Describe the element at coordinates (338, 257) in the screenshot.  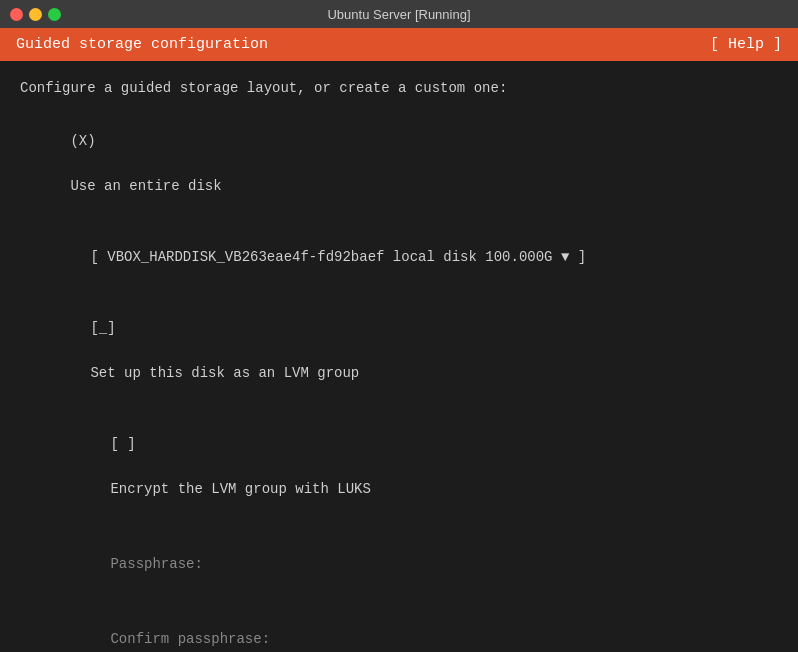
I see `disk-selector: [ VBOX_HARDDISK_VB263eae4f-fd92baef loca…` at that location.